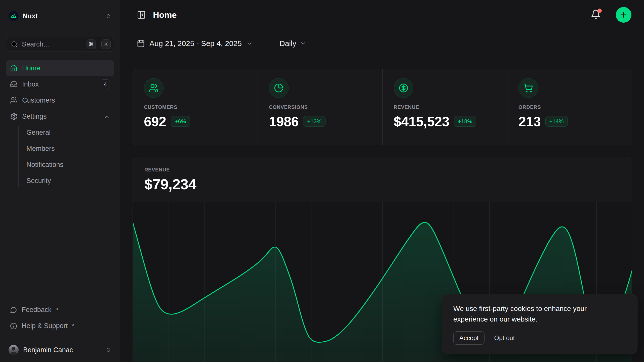 The height and width of the screenshot is (362, 644). Describe the element at coordinates (445, 107) in the screenshot. I see `stat-revenue: REVENUE $415,523 +18%` at that location.